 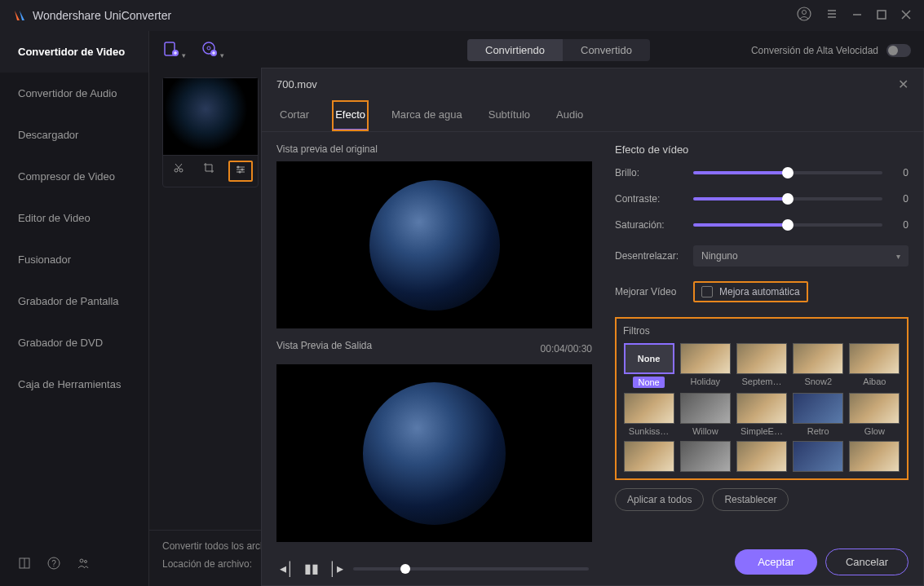 I want to click on sidebar-item-audio-converter: Convertidor de Audio, so click(x=74, y=93).